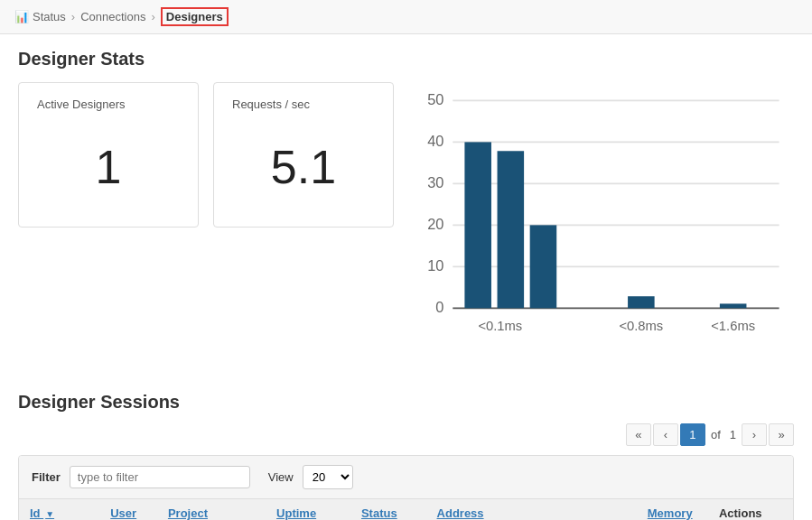  I want to click on view-select: 20 10 50 100, so click(328, 477).